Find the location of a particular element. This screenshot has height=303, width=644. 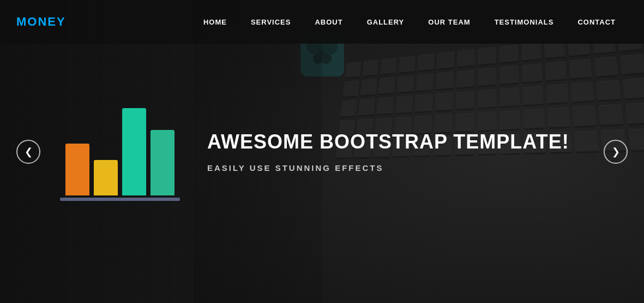

bar-chart-yellow is located at coordinates (106, 178).